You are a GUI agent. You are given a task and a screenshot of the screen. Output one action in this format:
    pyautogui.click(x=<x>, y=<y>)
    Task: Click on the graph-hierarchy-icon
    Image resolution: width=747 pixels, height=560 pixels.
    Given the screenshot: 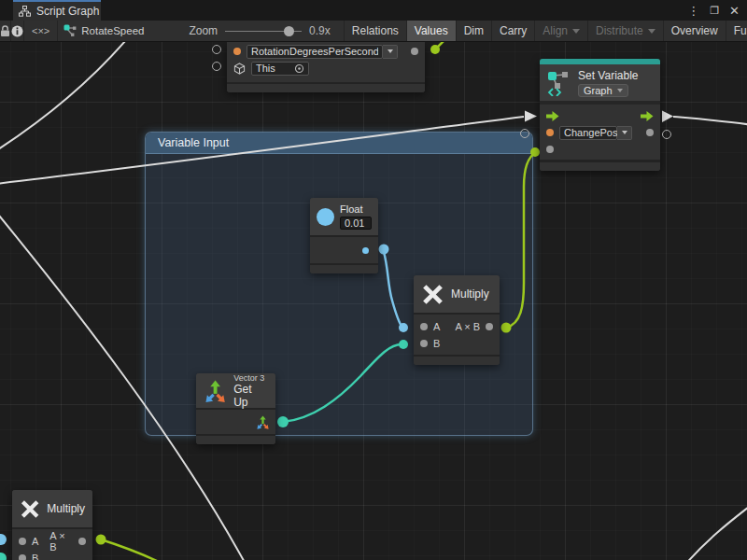 What is the action you would take?
    pyautogui.click(x=24, y=11)
    